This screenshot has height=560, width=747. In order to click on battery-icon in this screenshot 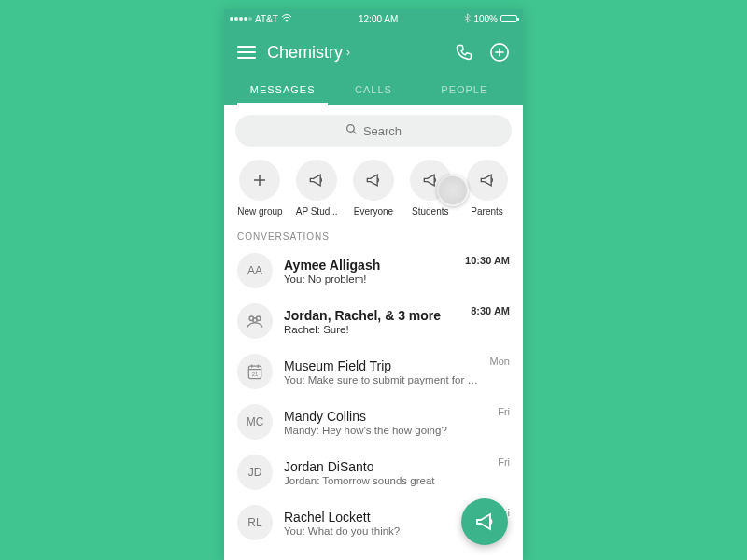, I will do `click(509, 19)`.